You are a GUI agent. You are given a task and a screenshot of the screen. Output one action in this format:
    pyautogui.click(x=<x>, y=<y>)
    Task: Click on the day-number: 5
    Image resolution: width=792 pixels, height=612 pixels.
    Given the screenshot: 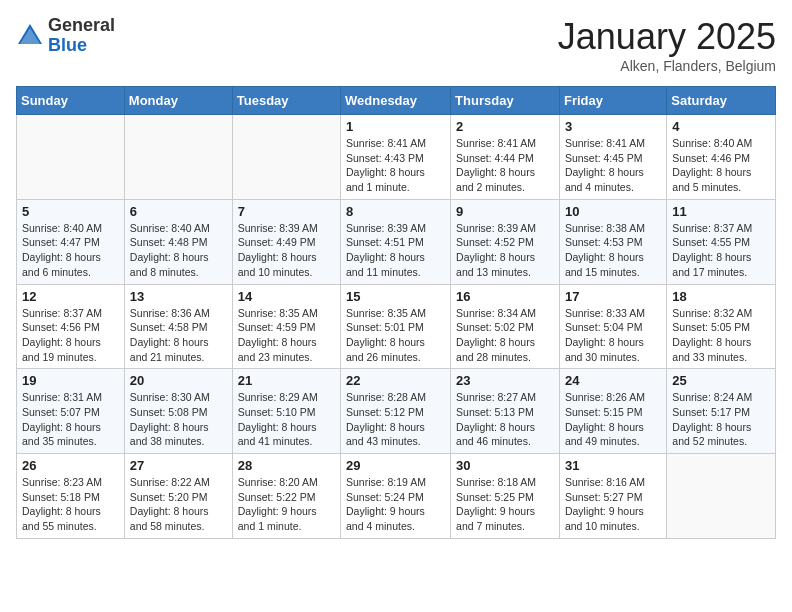 What is the action you would take?
    pyautogui.click(x=70, y=212)
    